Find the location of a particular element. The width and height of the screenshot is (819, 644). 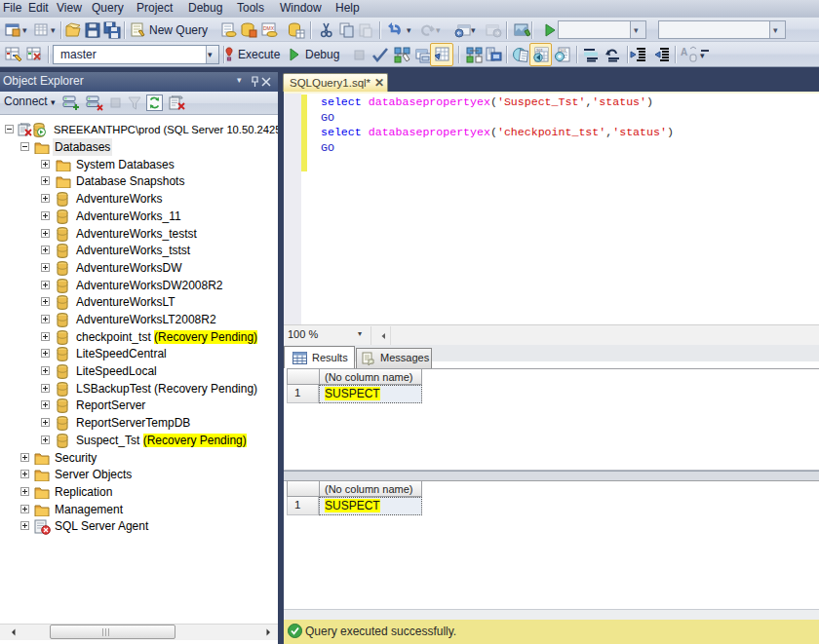

svg-text: DMX is located at coordinates (269, 28).